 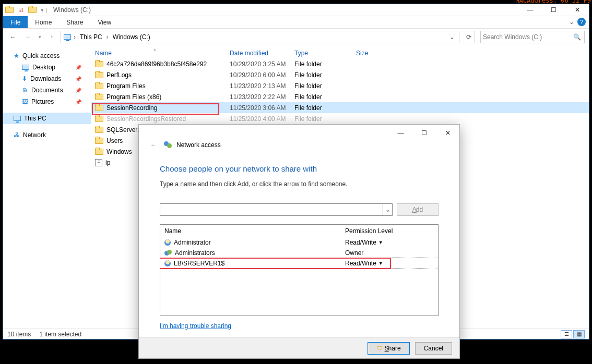 What do you see at coordinates (25, 90) in the screenshot?
I see `documents-icon: 🗎` at bounding box center [25, 90].